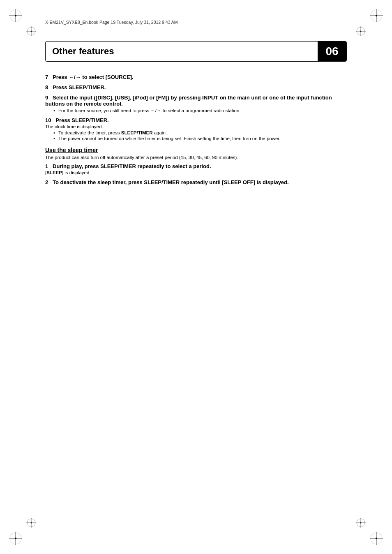 The width and height of the screenshot is (392, 554). Describe the element at coordinates (196, 127) in the screenshot. I see `step-10-sub: The clock time is displayed.` at that location.